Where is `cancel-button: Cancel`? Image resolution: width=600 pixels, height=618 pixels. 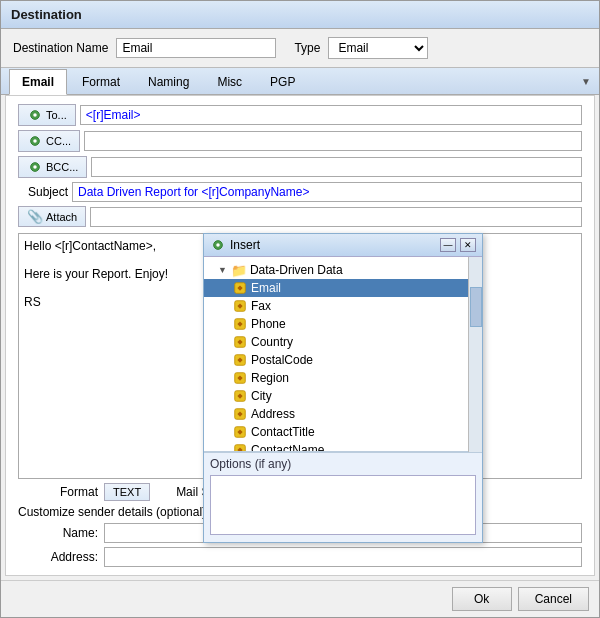
cancel-button: Cancel is located at coordinates (554, 599).